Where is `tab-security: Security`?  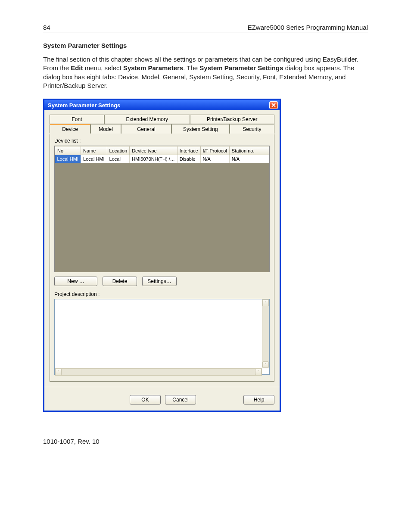 tab-security: Security is located at coordinates (252, 129).